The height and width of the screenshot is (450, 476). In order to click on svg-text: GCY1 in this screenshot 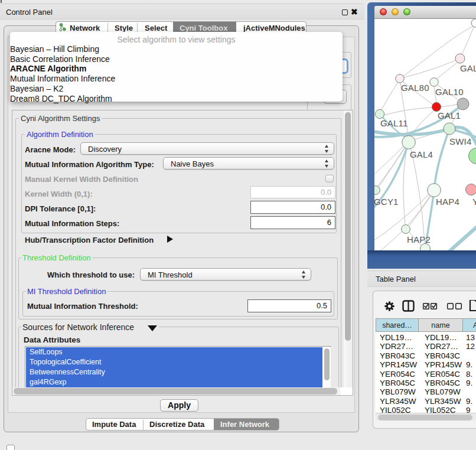, I will do `click(386, 202)`.